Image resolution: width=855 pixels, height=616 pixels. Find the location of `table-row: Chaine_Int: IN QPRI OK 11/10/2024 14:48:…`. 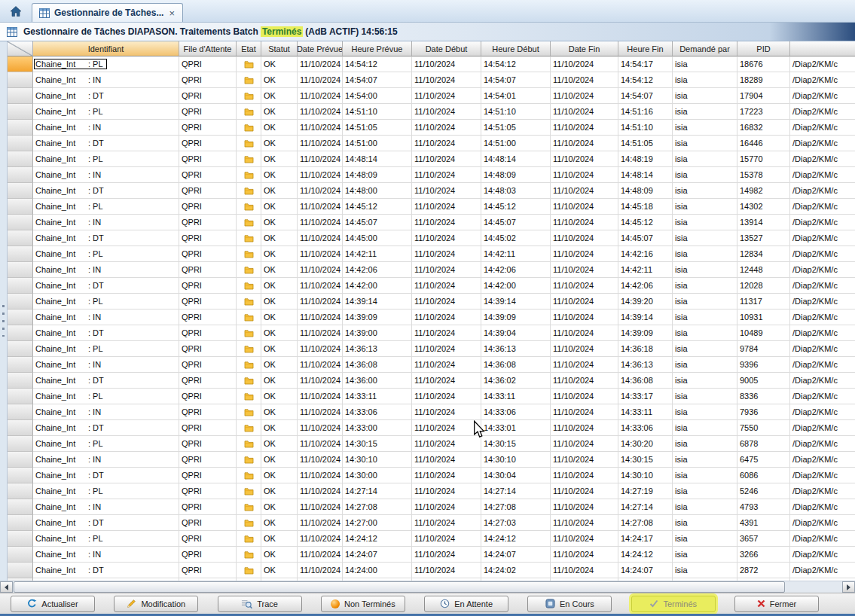

table-row: Chaine_Int: IN QPRI OK 11/10/2024 14:48:… is located at coordinates (431, 175).